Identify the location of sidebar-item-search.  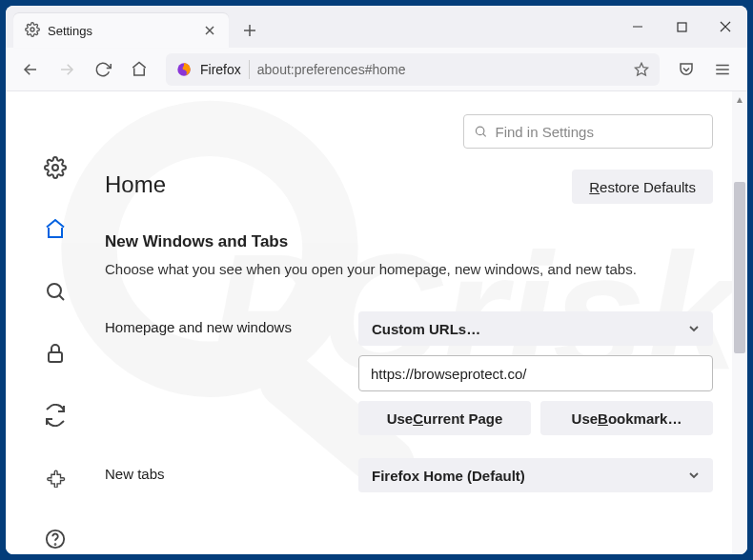
(55, 291).